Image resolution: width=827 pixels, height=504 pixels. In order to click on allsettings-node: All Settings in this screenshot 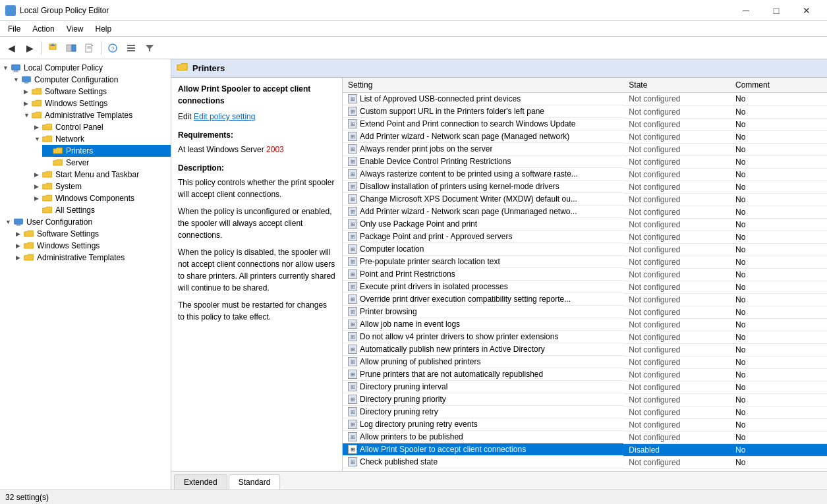, I will do `click(101, 210)`.